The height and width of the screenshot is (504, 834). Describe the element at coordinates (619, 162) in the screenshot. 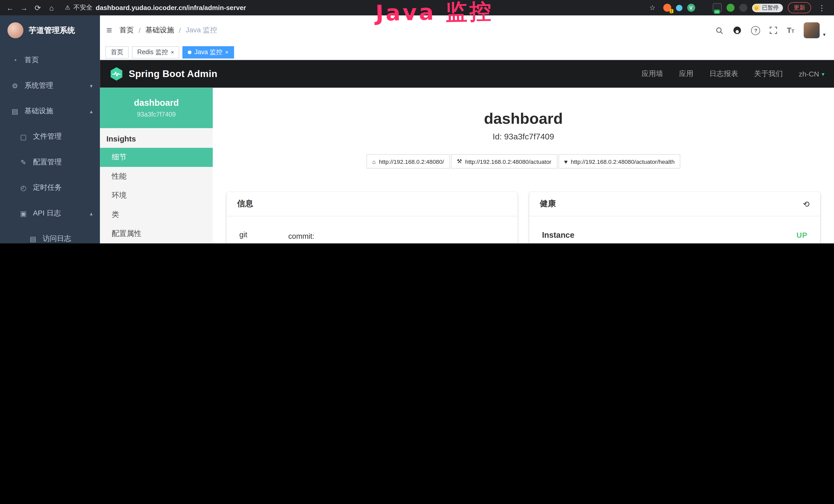

I see `health-url-link: ♥http://192.168.0.2:48080/actuator/healt…` at that location.